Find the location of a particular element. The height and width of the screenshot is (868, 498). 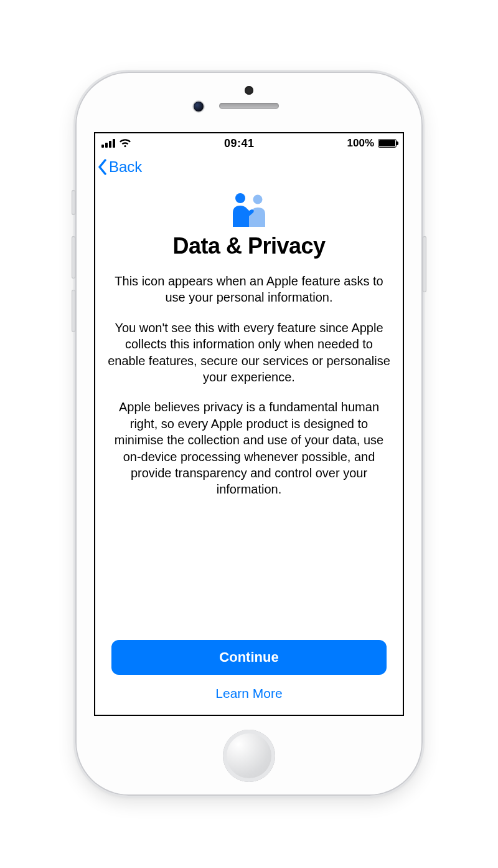

wifi-icon is located at coordinates (125, 143).